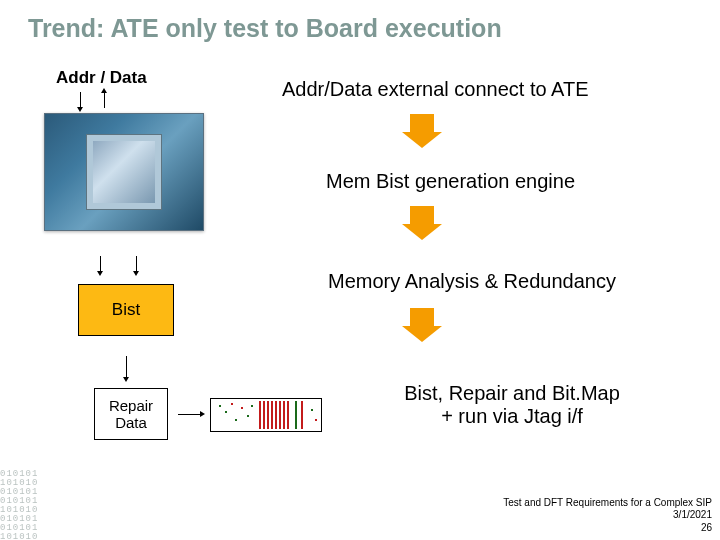  What do you see at coordinates (124, 172) in the screenshot?
I see `chip-die-icon` at bounding box center [124, 172].